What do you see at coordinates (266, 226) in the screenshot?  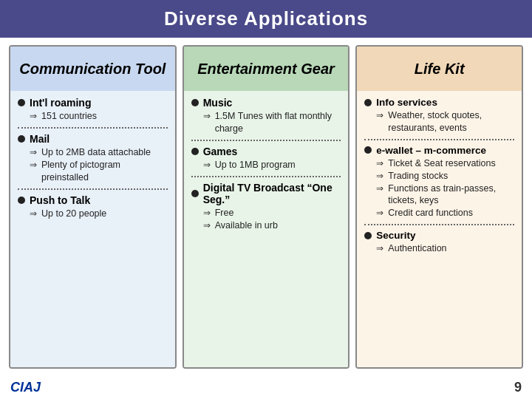 I see `digital-tv-sub2: ⇒ Available in urb` at bounding box center [266, 226].